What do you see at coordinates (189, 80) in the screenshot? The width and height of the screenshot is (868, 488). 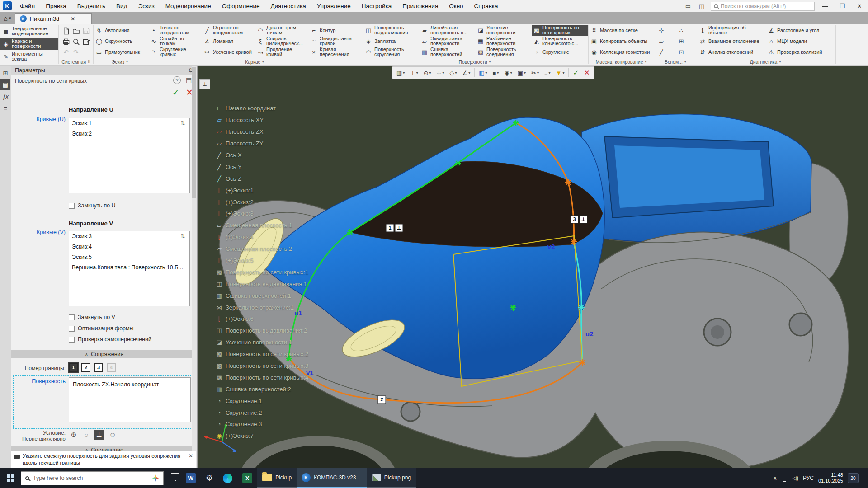 I see `options-list-icon: ▤` at bounding box center [189, 80].